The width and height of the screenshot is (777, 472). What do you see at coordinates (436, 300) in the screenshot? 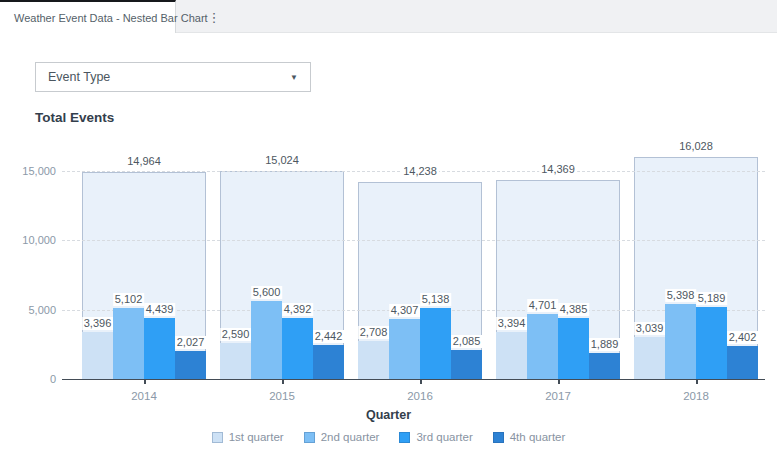
I see `value-label-2016-3rd-quarter: 5,138` at bounding box center [436, 300].